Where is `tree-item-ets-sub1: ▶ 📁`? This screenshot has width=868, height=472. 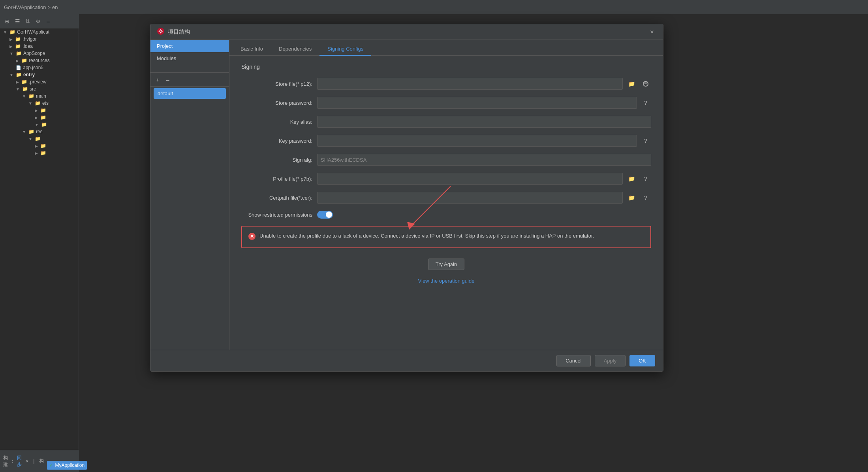
tree-item-ets-sub1: ▶ 📁 is located at coordinates (39, 110).